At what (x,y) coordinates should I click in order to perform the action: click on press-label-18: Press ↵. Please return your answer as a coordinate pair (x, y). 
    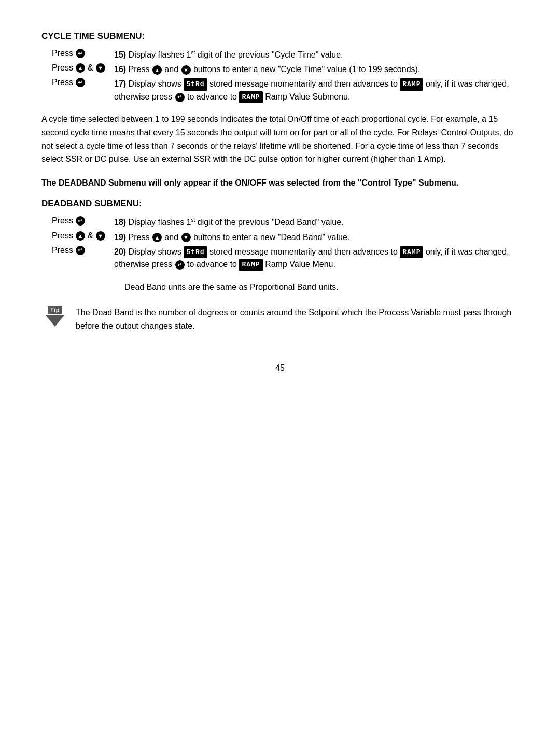
    Looking at the image, I should click on (83, 221).